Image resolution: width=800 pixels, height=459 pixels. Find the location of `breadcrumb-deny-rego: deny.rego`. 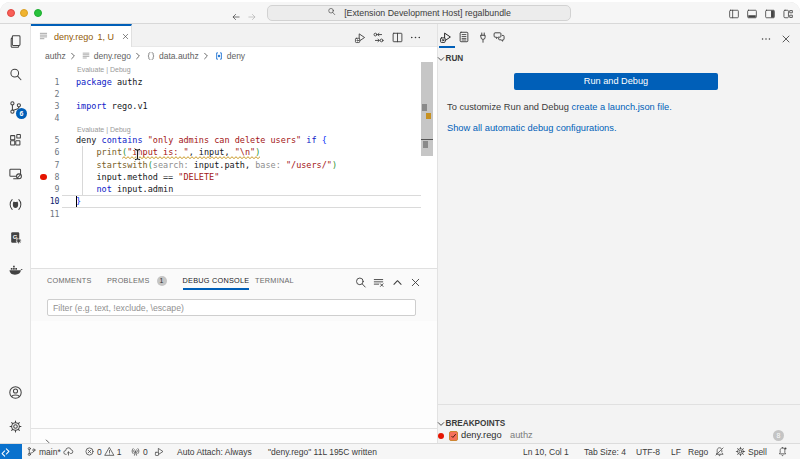

breadcrumb-deny-rego: deny.rego is located at coordinates (106, 56).